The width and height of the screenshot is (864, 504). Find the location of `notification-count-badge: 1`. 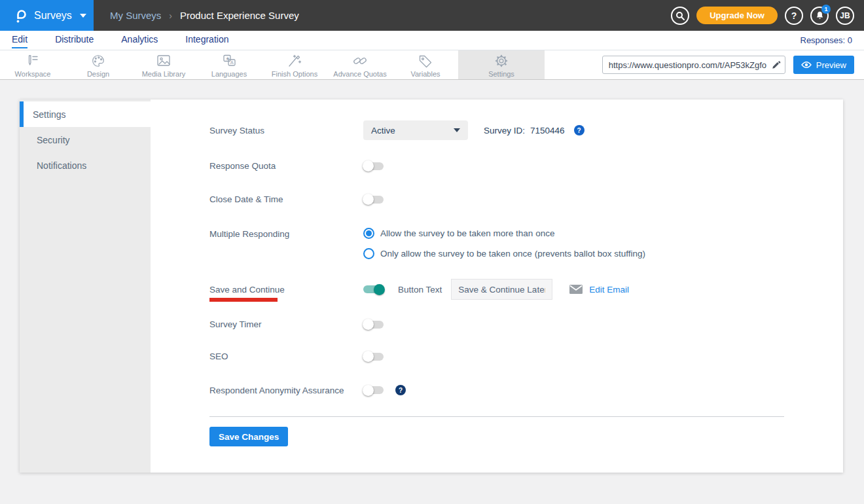

notification-count-badge: 1 is located at coordinates (826, 9).